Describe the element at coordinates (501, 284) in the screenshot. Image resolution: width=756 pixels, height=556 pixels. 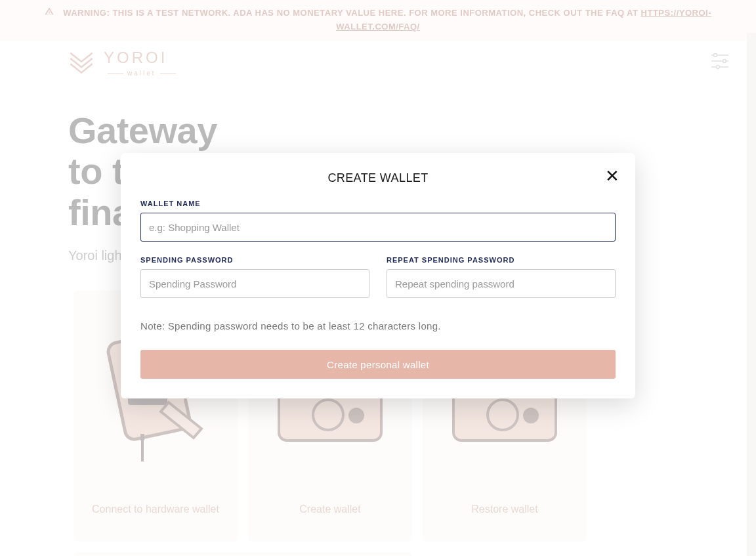
I see `repeat-password-input` at that location.